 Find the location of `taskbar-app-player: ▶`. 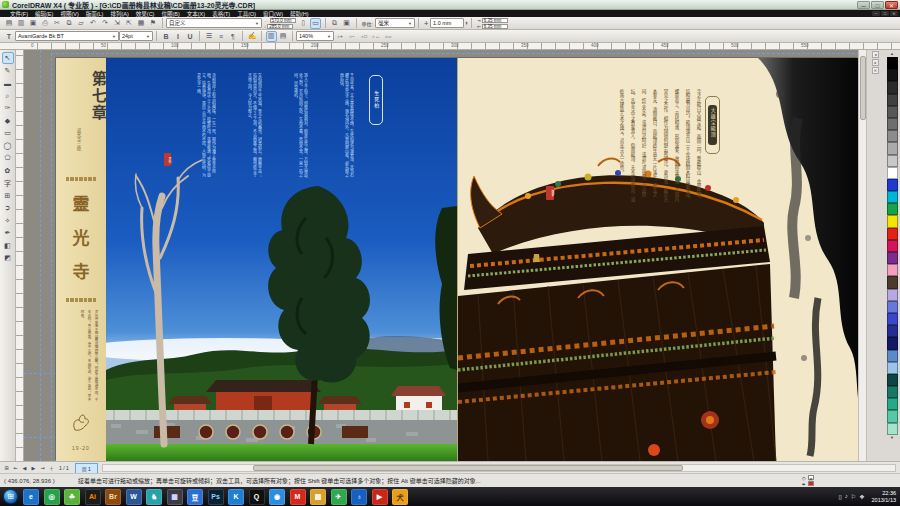

taskbar-app-player: ▶ is located at coordinates (380, 497).